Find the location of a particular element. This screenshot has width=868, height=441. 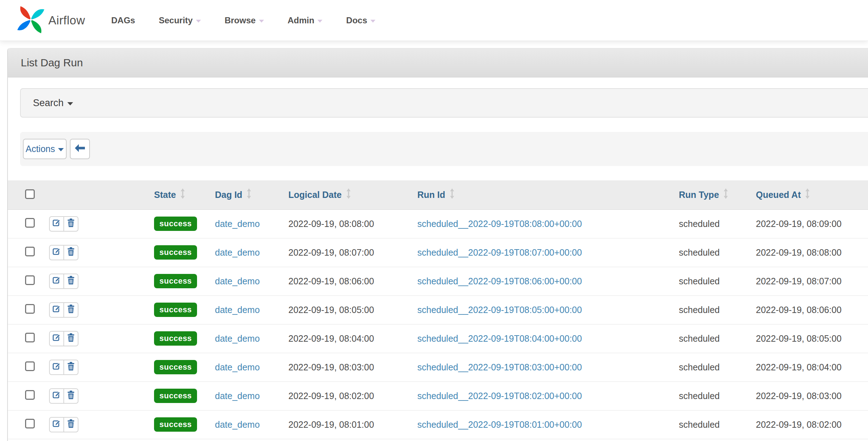

run-id-link: scheduled__2022-09-19T08:04:00+00:00 is located at coordinates (499, 338).